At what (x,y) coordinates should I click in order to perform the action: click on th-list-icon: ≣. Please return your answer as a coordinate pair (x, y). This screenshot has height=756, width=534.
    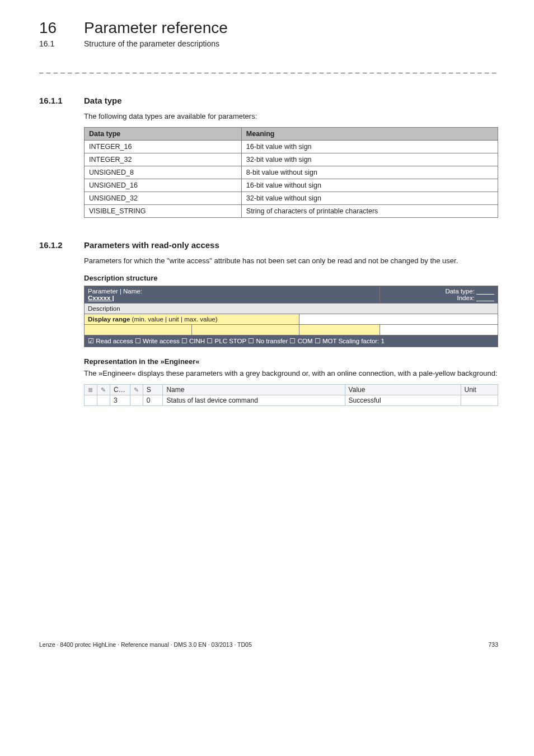
    Looking at the image, I should click on (91, 390).